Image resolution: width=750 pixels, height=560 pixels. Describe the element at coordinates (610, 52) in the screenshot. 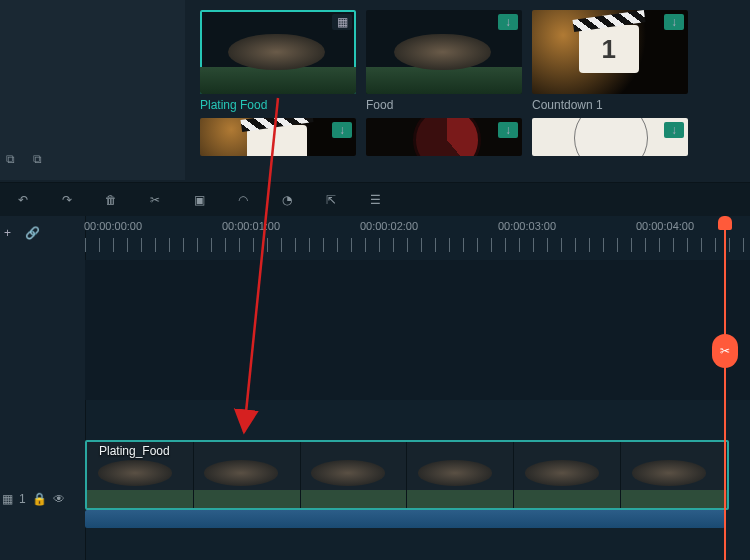

I see `media-thumb: 1 ↓` at that location.